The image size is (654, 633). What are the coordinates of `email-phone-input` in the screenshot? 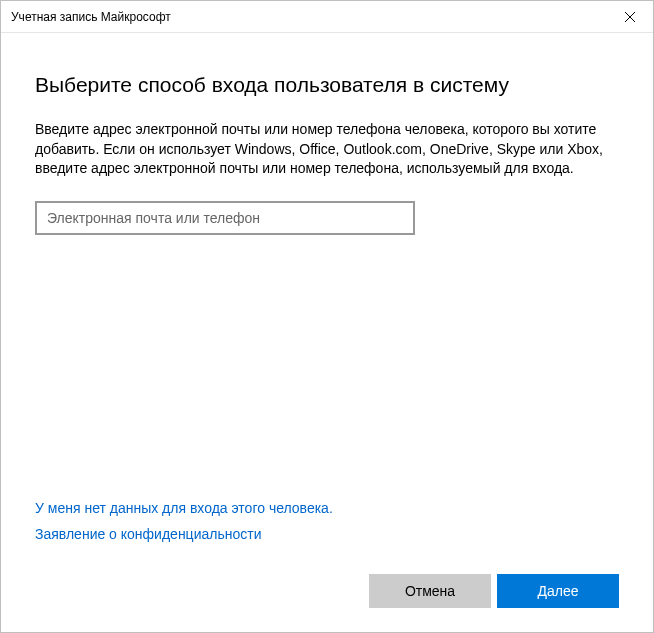 It's located at (225, 218).